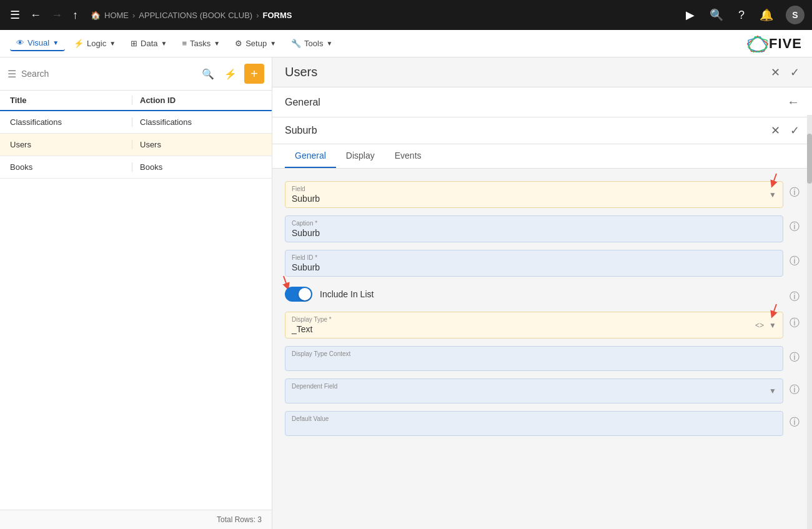  Describe the element at coordinates (542, 391) in the screenshot. I see `dependent-field-row: Dependent Field ▼ ⓘ` at that location.